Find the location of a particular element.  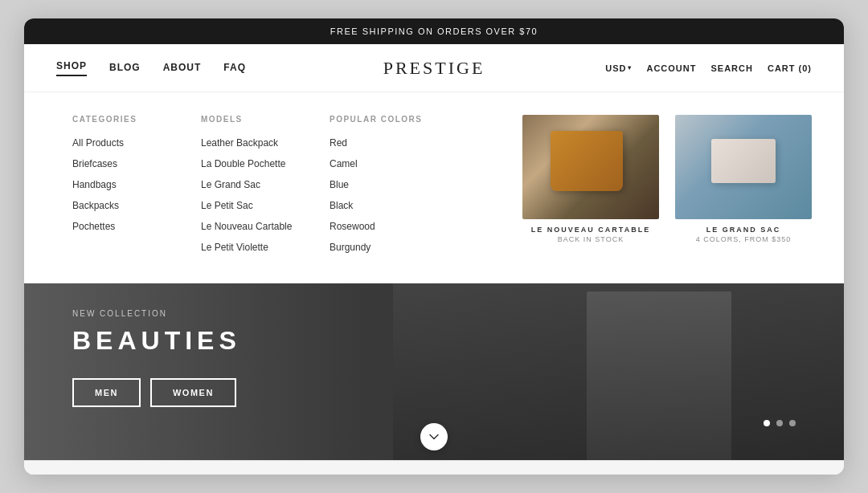

colors-column: POPULAR COLORS Red Camel Blue Black Rose… is located at coordinates (394, 188).